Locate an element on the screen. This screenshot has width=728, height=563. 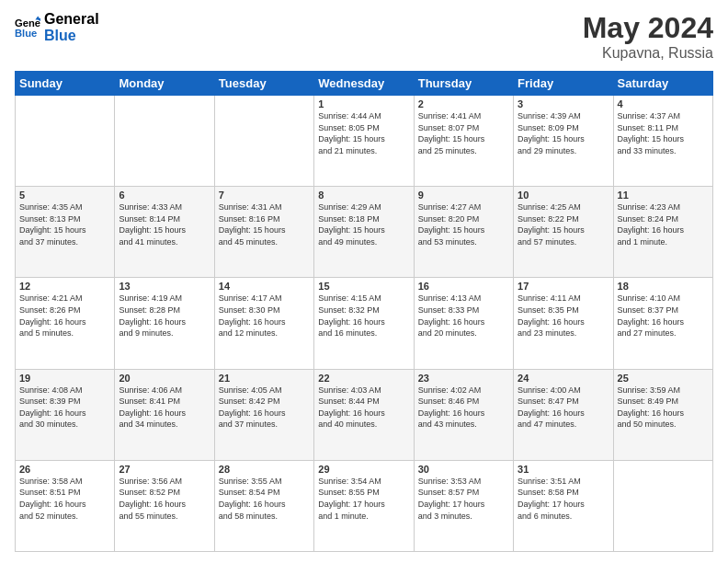
calendar-cell: 28Sunrise: 3:55 AM Sunset: 8:54 PM Dayli… is located at coordinates (264, 506).